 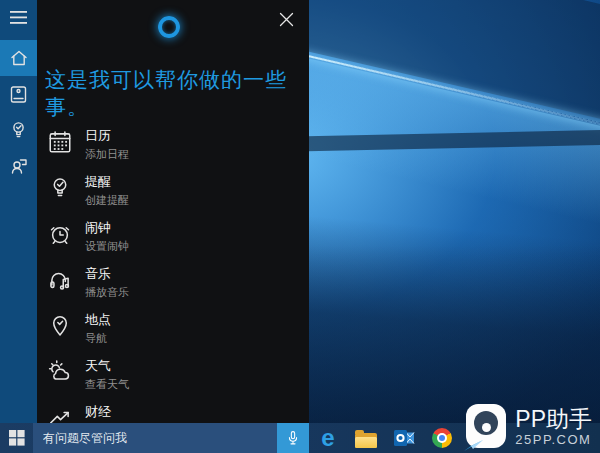 What do you see at coordinates (173, 381) in the screenshot?
I see `suggestion-weather: 天气 查看天气` at bounding box center [173, 381].